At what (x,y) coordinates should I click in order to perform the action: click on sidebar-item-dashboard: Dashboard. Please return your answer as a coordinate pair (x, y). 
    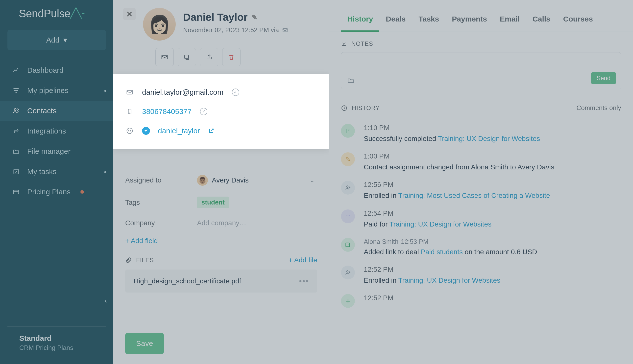
    Looking at the image, I should click on (57, 70).